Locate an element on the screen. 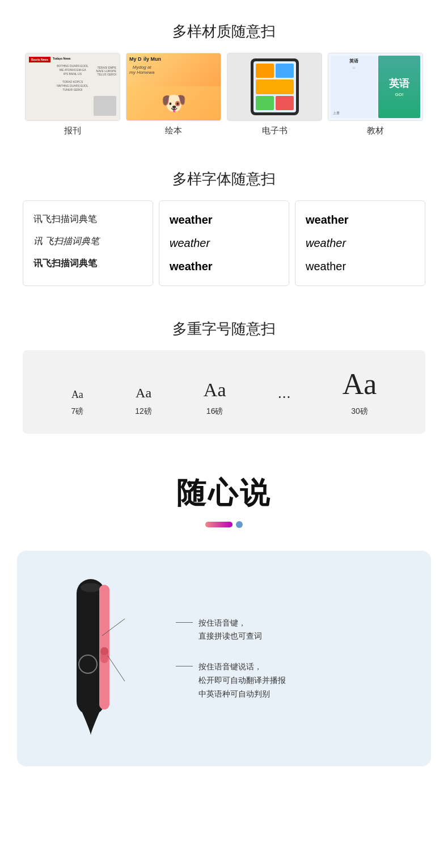 The width and height of the screenshot is (448, 868). annotation-2-line: 按住语音键说话， 松开即可自动翻译并播报 中英语种可自动判别 is located at coordinates (298, 680).